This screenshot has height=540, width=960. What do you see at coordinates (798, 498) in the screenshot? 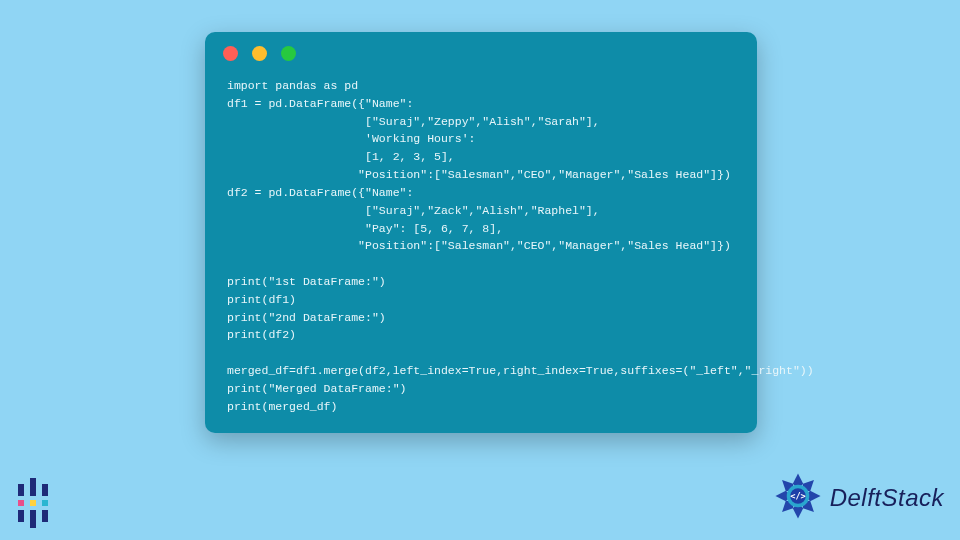
I see `brand-badge-icon: </>` at bounding box center [798, 498].